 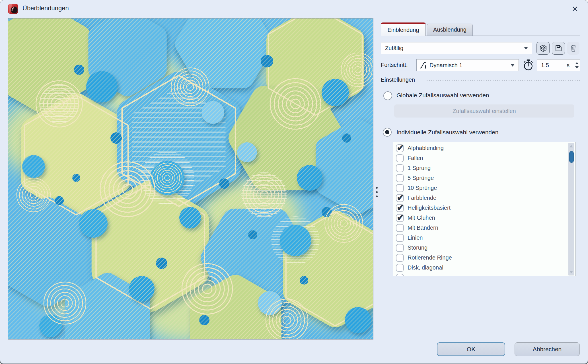 I want to click on effect-label: Disk, diagonal, so click(x=425, y=268).